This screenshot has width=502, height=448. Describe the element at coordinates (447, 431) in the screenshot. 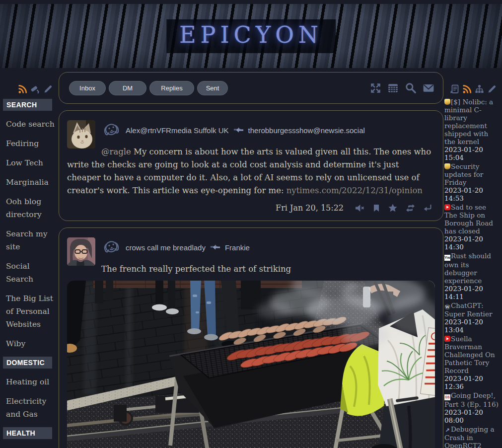

I see `arrow-favicon-icon` at that location.